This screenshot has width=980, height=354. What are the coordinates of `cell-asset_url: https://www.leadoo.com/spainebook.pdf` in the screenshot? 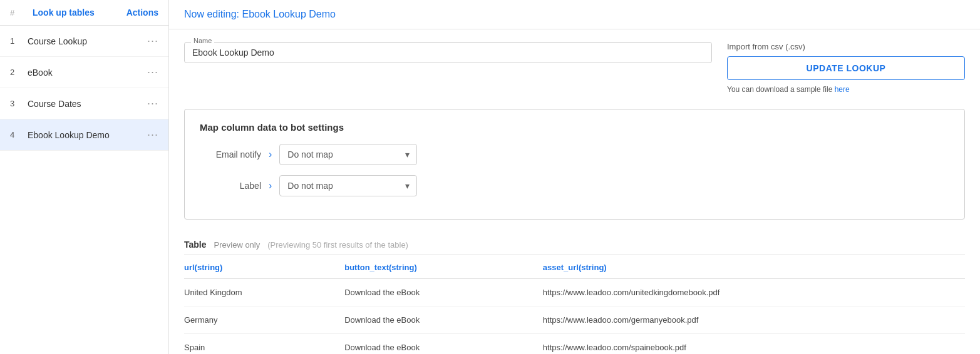 It's located at (754, 344).